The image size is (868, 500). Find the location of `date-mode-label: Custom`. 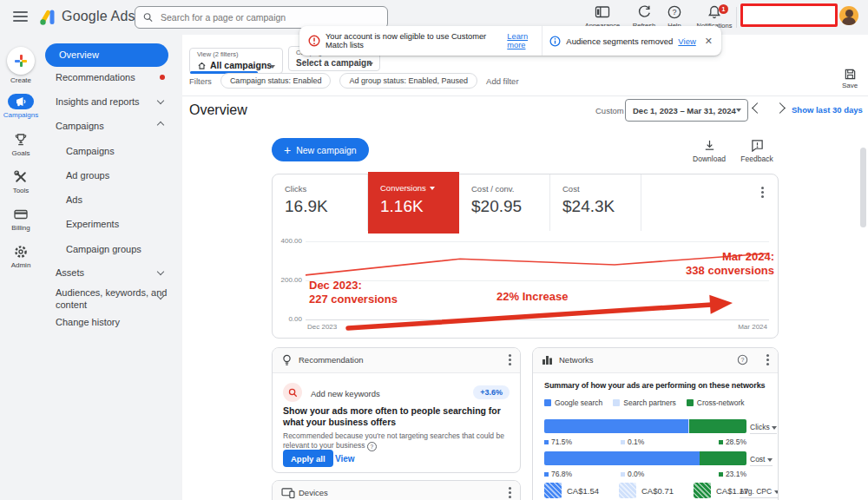

date-mode-label: Custom is located at coordinates (609, 111).